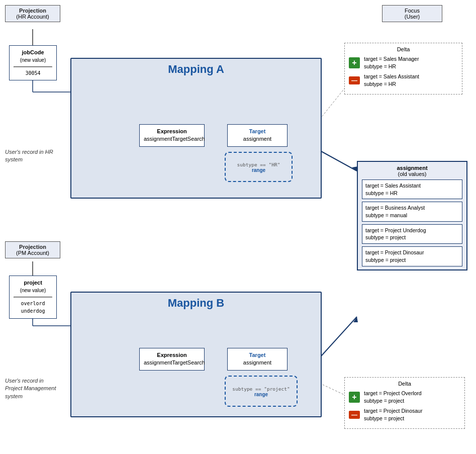  Describe the element at coordinates (33, 291) in the screenshot. I see `project-subtitle: (new value)` at that location.